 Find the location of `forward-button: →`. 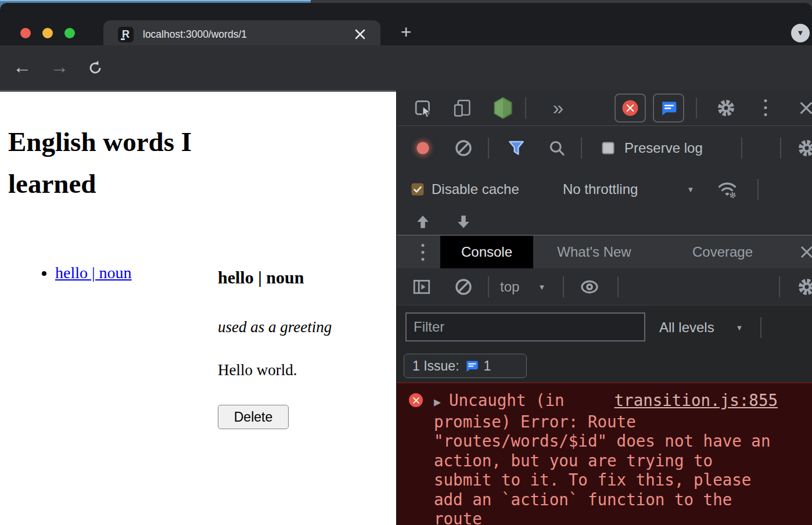

forward-button: → is located at coordinates (59, 67).